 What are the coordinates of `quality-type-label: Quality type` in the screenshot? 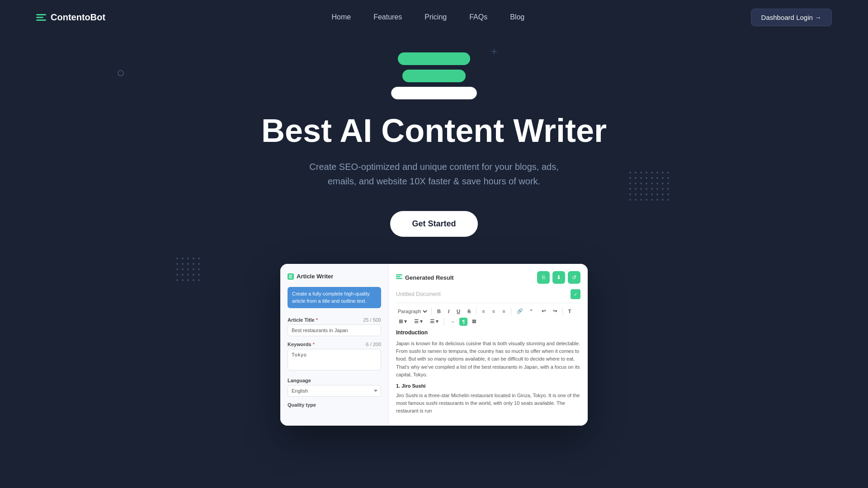 It's located at (335, 405).